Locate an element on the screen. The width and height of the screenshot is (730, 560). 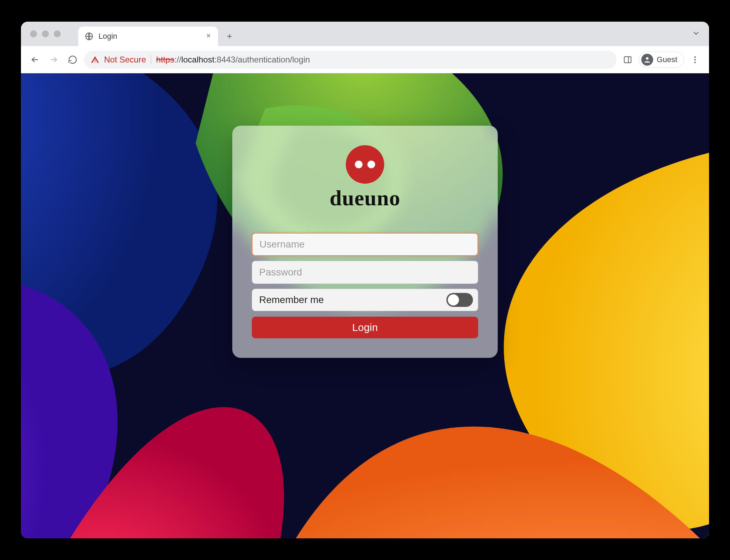
brand-mark-icon is located at coordinates (365, 164).